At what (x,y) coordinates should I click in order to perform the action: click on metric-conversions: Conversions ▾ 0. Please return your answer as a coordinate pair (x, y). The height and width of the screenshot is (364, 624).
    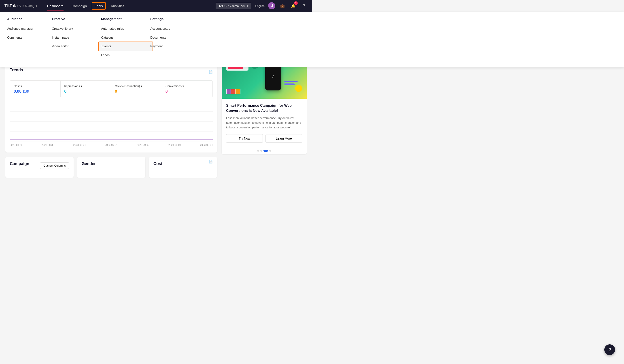
    Looking at the image, I should click on (187, 89).